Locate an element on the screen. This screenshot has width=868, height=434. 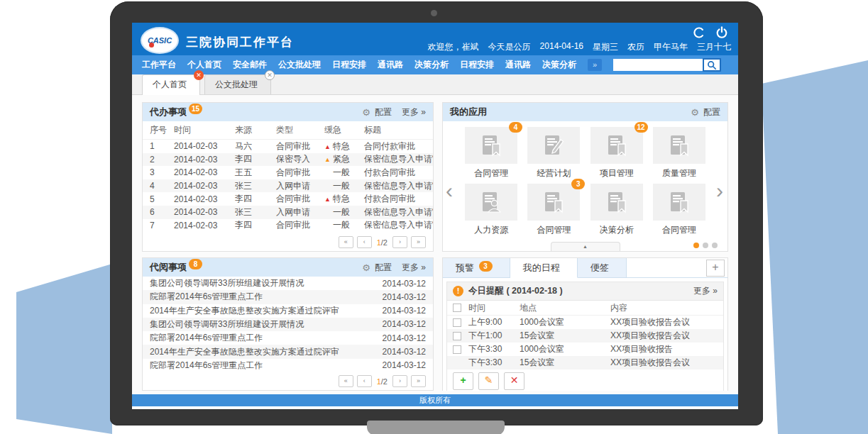
nav-item-schedule: 日程安排 is located at coordinates (349, 65).